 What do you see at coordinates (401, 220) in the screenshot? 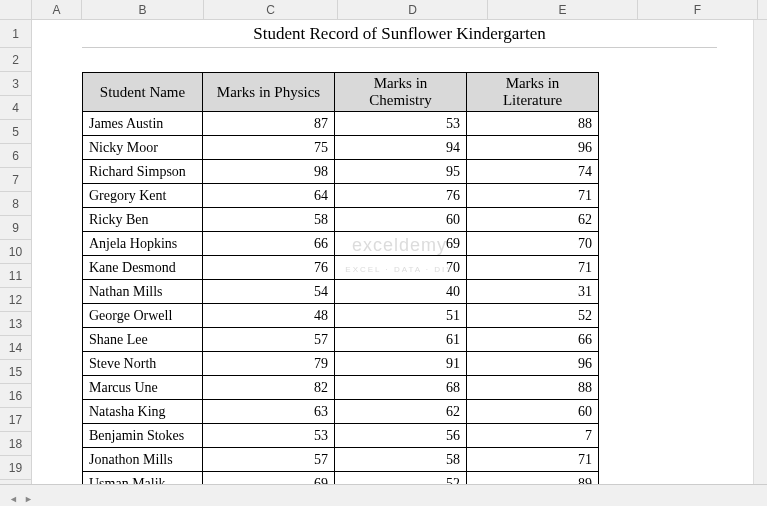
I see `cell-chemistry: 60` at bounding box center [401, 220].